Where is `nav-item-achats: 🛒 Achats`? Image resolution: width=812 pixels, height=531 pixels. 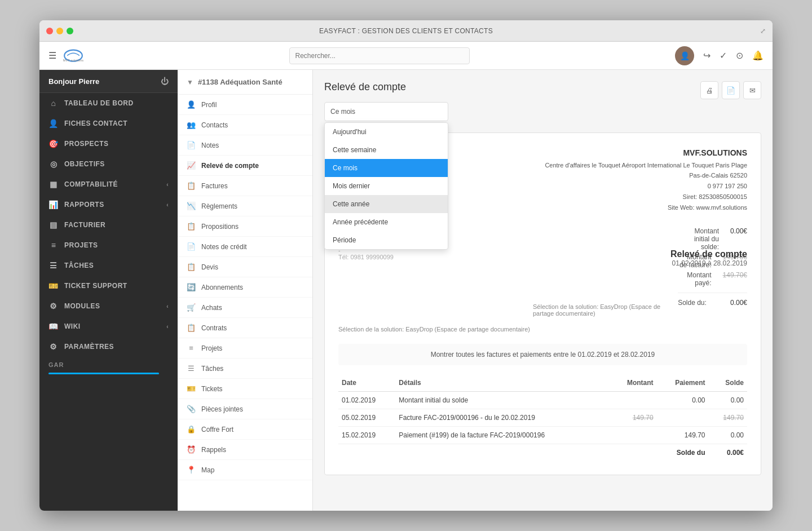
nav-item-achats: 🛒 Achats is located at coordinates (245, 308).